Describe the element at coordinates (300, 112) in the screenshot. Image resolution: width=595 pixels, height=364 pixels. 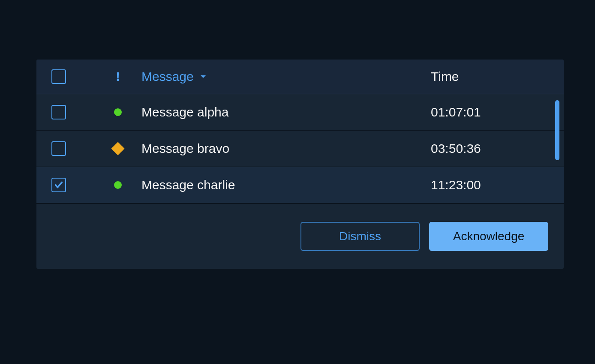
I see `table-row: Message alpha 01:07:01` at that location.